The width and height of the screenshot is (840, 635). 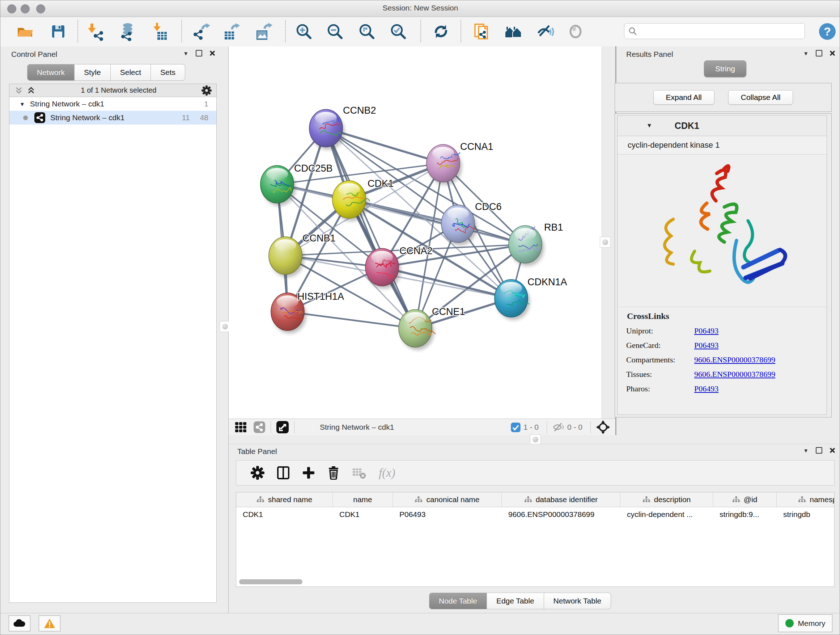 I want to click on string-app-button, so click(x=513, y=32).